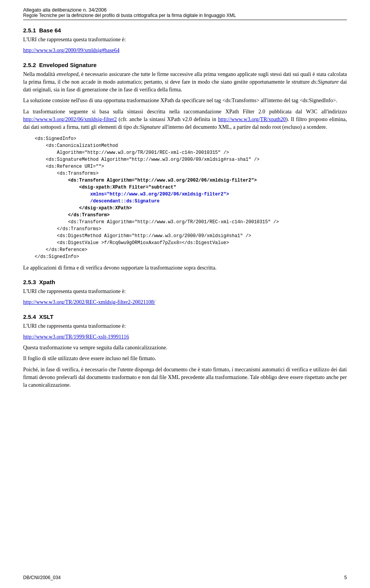  I want to click on para3-end2: all'interno del documento XML, a partire…, so click(244, 127).